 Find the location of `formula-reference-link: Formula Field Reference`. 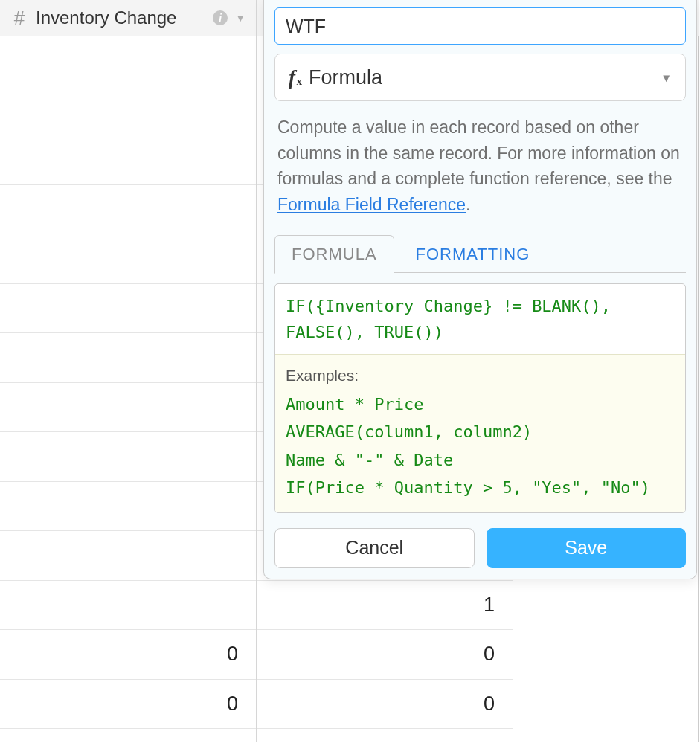

formula-reference-link: Formula Field Reference is located at coordinates (372, 205).